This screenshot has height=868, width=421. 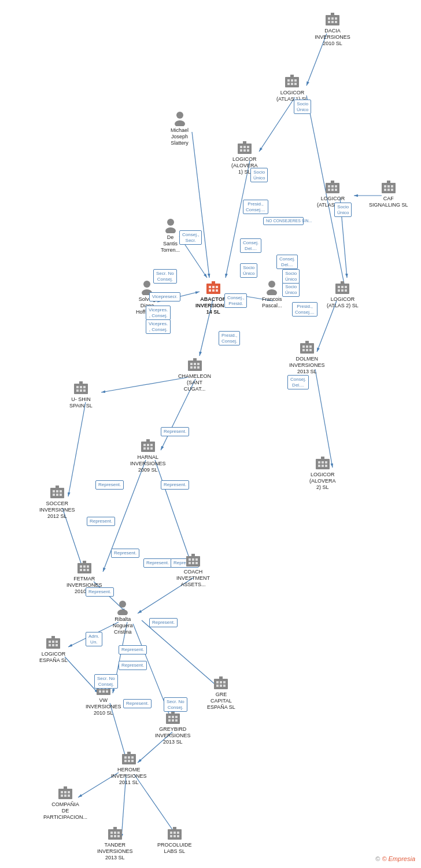 I want to click on badge-presid-consej-atlas2: Presid.,Consej...., so click(x=305, y=309).